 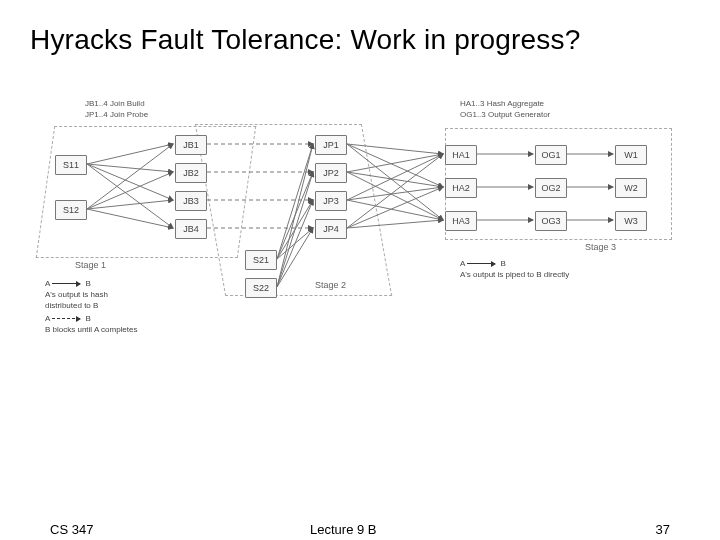 I want to click on node-OG2: OG2, so click(x=551, y=188).